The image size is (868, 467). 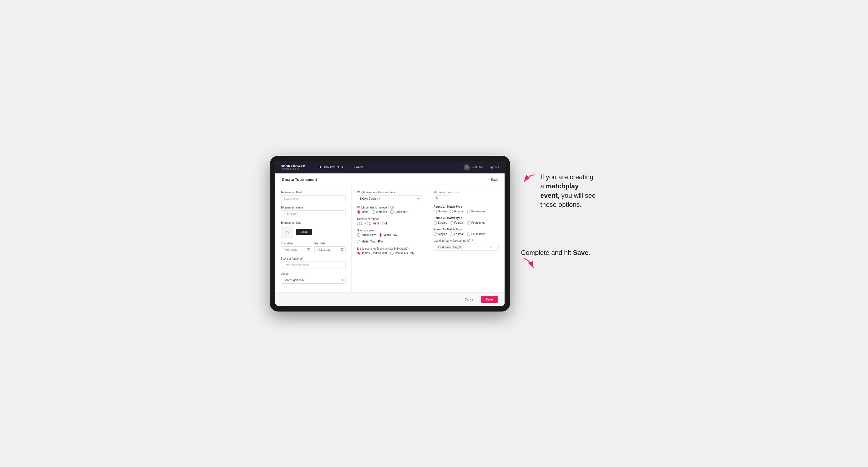 What do you see at coordinates (384, 224) in the screenshot?
I see `rounds-4: 4` at bounding box center [384, 224].